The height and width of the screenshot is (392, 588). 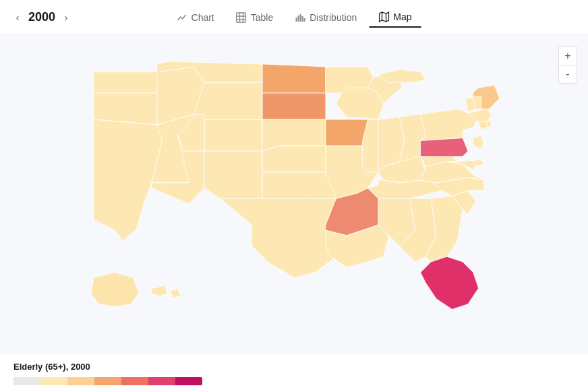 I want to click on table-icon, so click(x=241, y=18).